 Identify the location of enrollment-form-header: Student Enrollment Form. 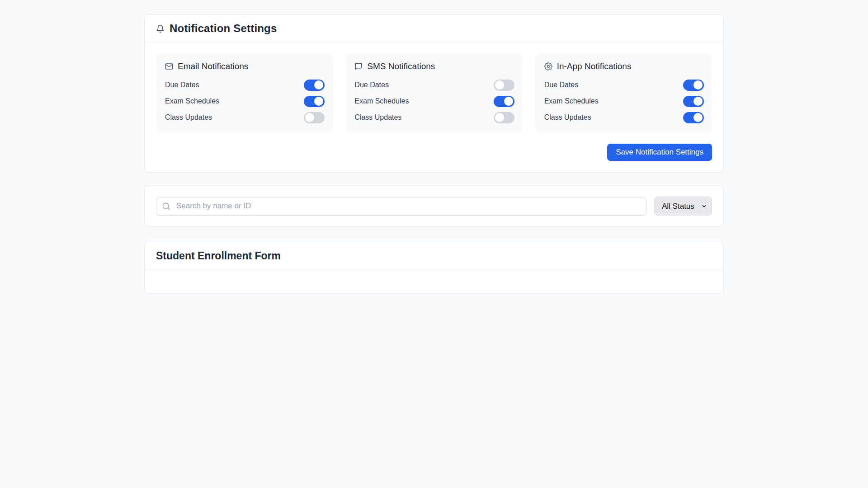
(434, 256).